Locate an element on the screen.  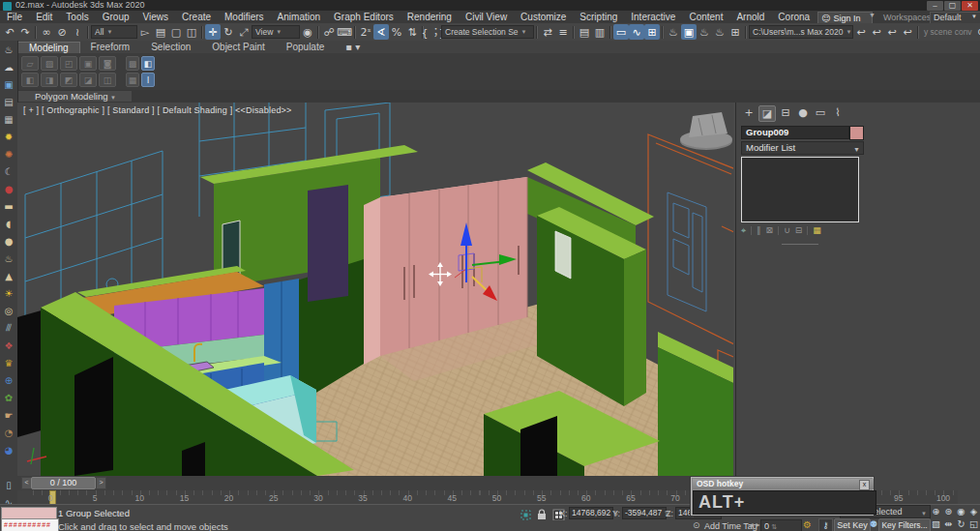
hand-icon: ☛ is located at coordinates (9, 415).